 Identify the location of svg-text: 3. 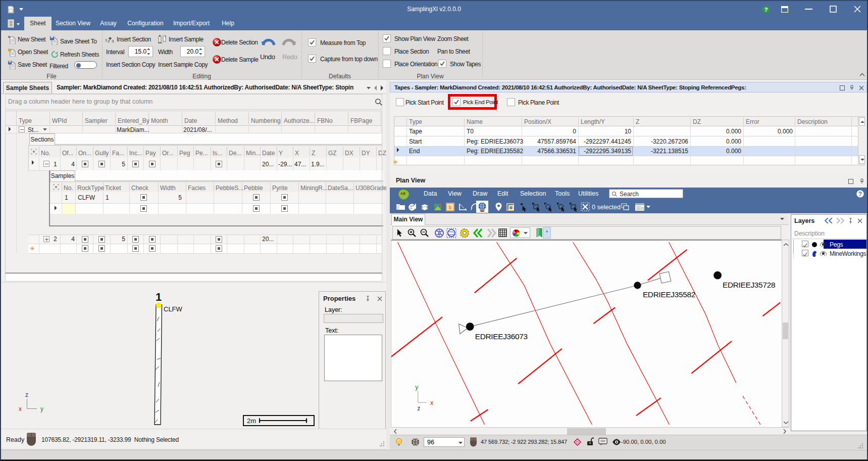
(113, 41).